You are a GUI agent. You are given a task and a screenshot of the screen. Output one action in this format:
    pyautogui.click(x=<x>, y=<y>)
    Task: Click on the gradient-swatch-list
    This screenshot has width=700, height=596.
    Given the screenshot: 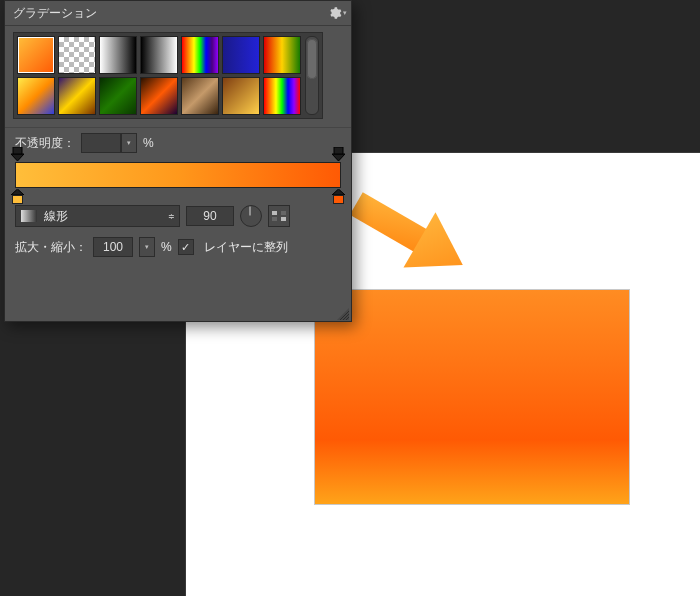 What is the action you would take?
    pyautogui.click(x=168, y=76)
    